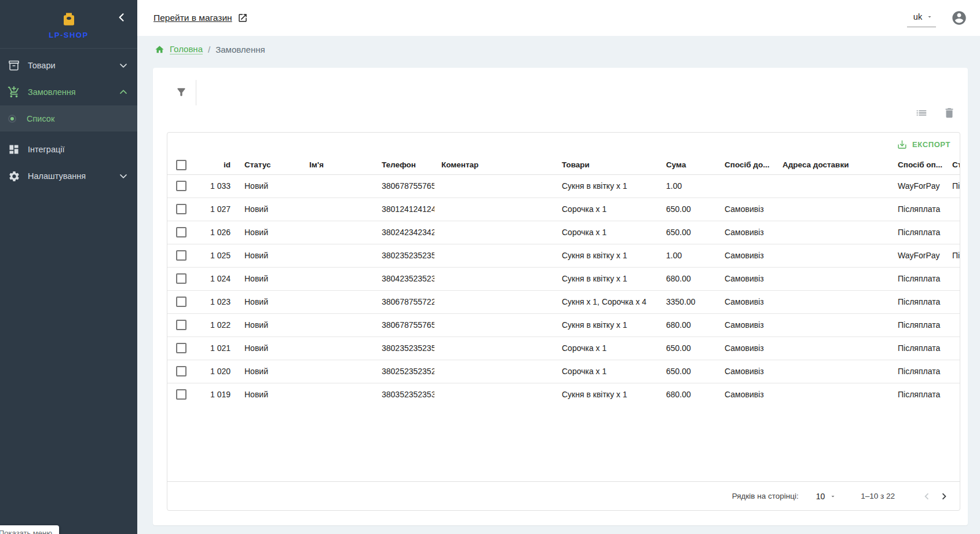 The width and height of the screenshot is (980, 534). Describe the element at coordinates (922, 113) in the screenshot. I see `list-view-button` at that location.